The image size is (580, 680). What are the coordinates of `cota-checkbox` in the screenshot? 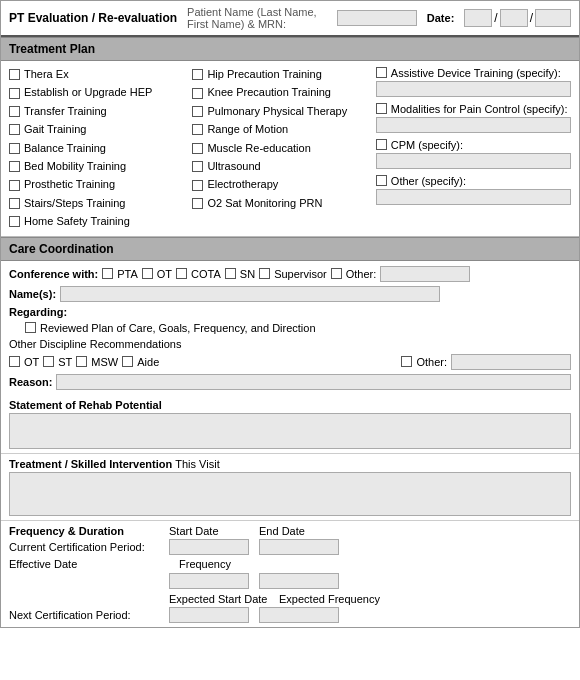 It's located at (182, 274).